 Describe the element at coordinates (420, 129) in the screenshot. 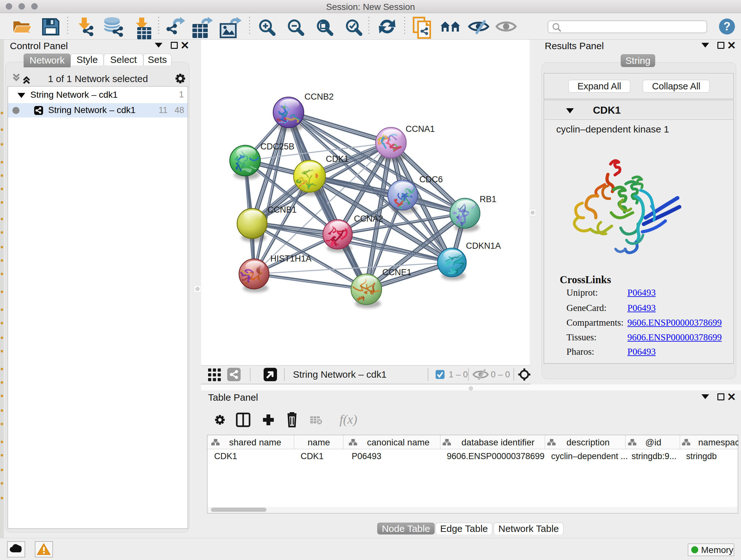

I see `svg-text: CCNA1` at that location.